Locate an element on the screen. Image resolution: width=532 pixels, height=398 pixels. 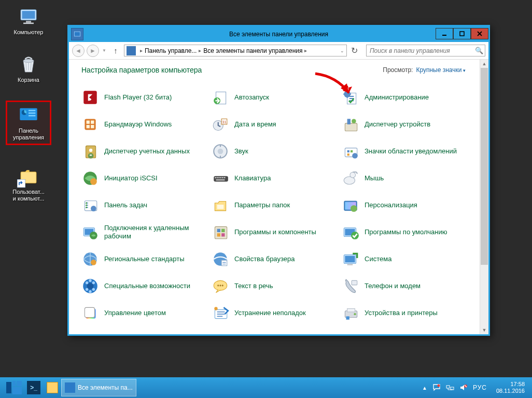
control-panel-item: Специальные возможности is located at coordinates (144, 286).